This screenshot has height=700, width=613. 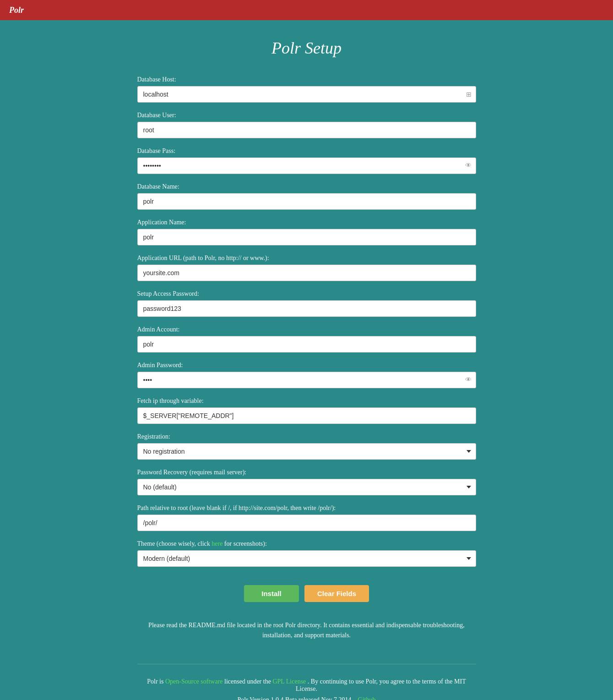 What do you see at coordinates (307, 482) in the screenshot?
I see `pw-recovery-group: Password Recovery (requires mail server)…` at bounding box center [307, 482].